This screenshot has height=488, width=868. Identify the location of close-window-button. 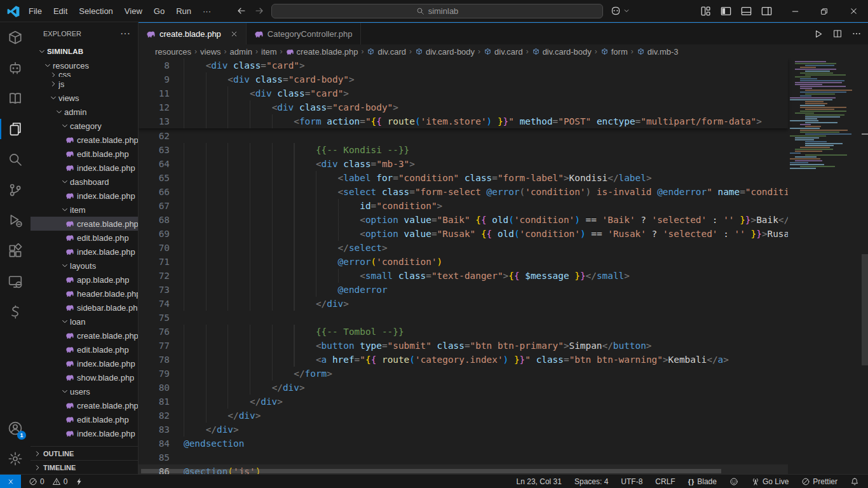
(853, 11).